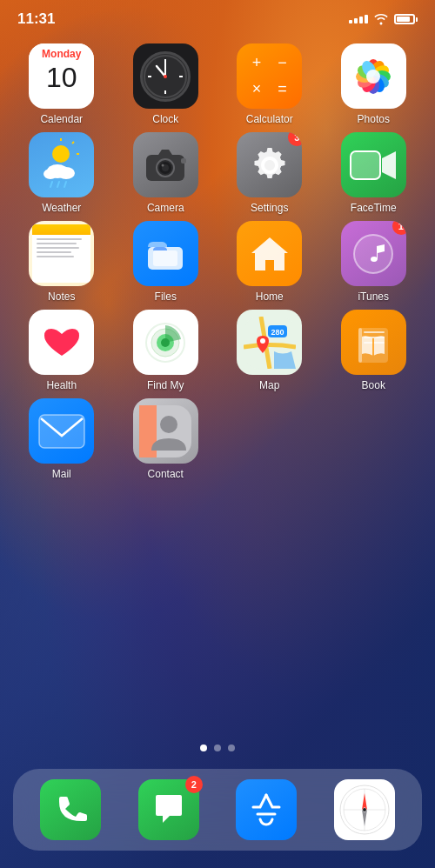 The height and width of the screenshot is (868, 435). I want to click on book-label: Book, so click(374, 385).